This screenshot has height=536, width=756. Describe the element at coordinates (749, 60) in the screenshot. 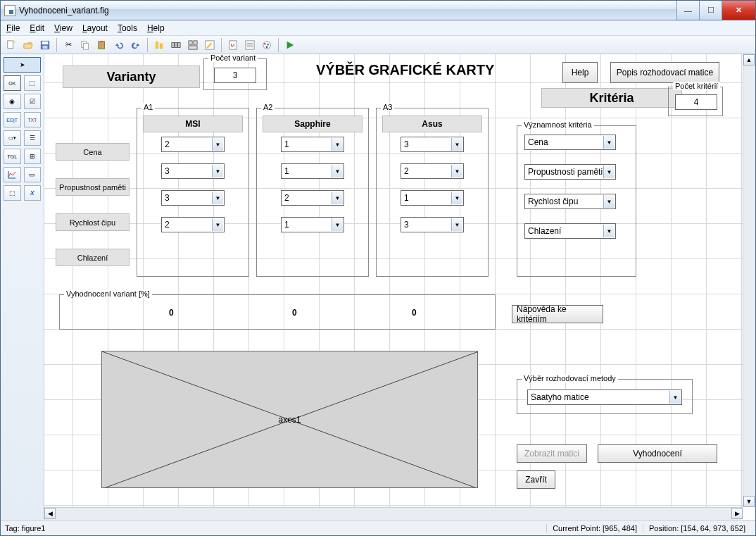

I see `scroll-up-icon: ▲` at that location.